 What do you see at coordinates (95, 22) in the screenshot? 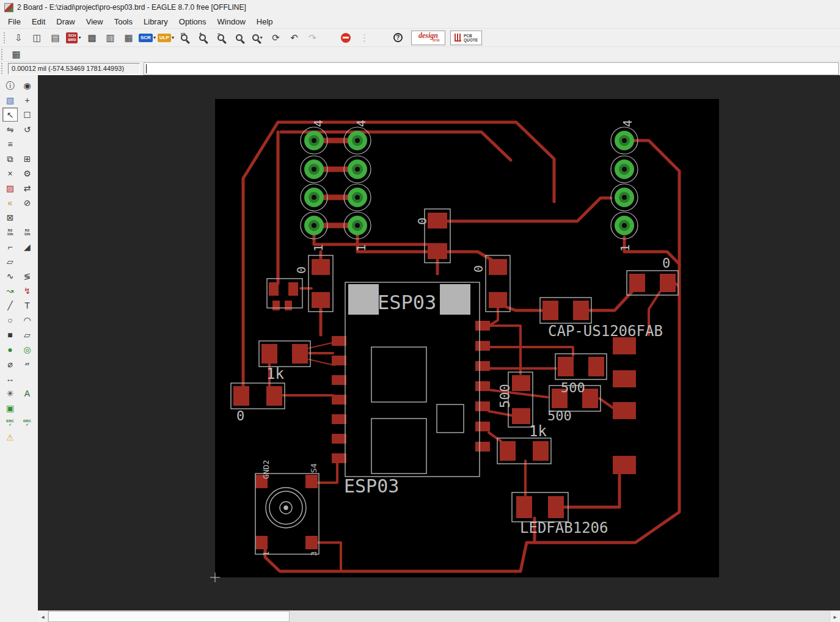
I see `menu-view: View` at bounding box center [95, 22].